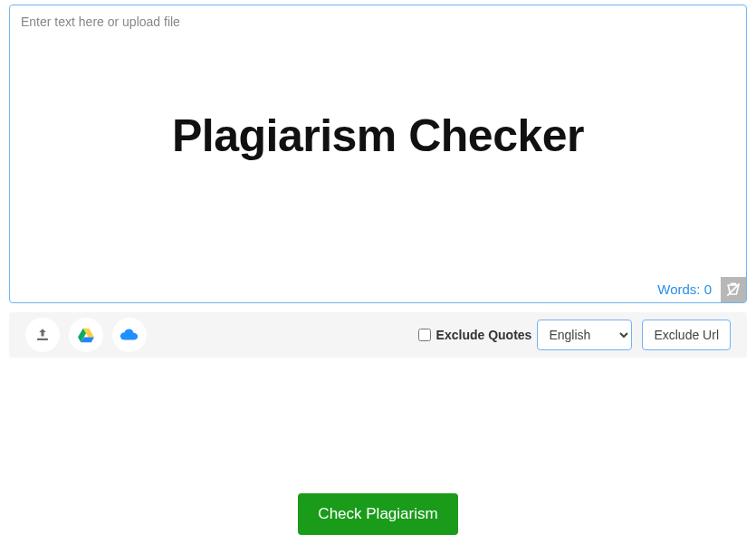 The height and width of the screenshot is (544, 756). I want to click on options-toolbar: Exclude Quotes English Exclude Url, so click(378, 335).